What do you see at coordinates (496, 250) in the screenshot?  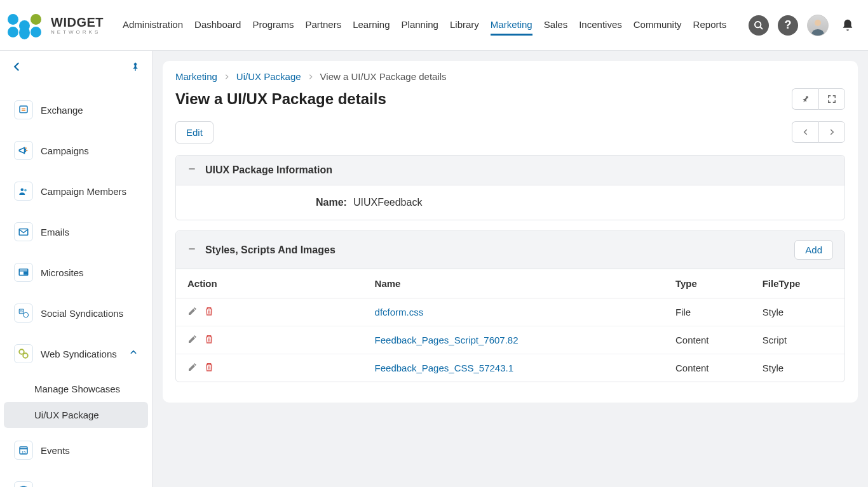 I see `panel-title: Styles, Scripts And Images` at bounding box center [496, 250].